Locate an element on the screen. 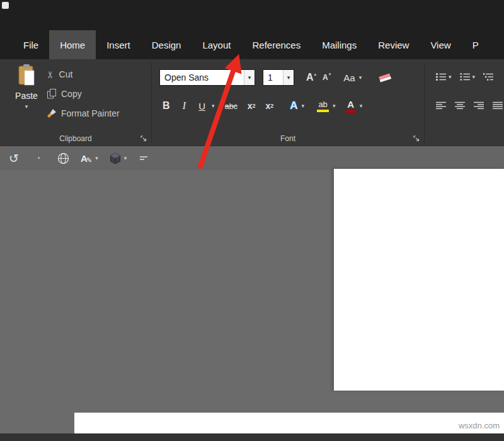 The height and width of the screenshot is (441, 504). tab-cutoff: P is located at coordinates (476, 45).